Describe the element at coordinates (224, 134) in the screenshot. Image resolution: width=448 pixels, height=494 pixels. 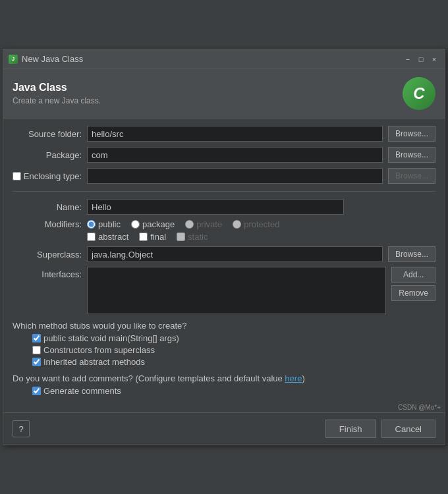
I see `source-folder-row: Source folder: Browse...` at that location.